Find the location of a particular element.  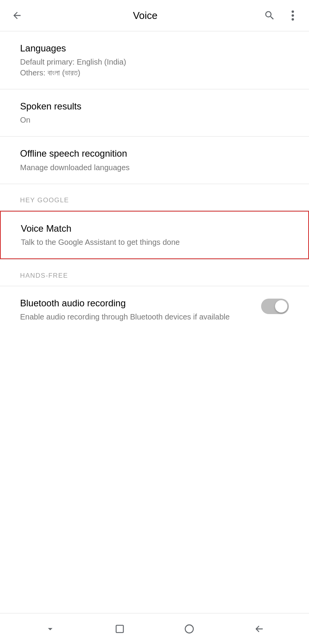

languages-title: Languages is located at coordinates (154, 48).